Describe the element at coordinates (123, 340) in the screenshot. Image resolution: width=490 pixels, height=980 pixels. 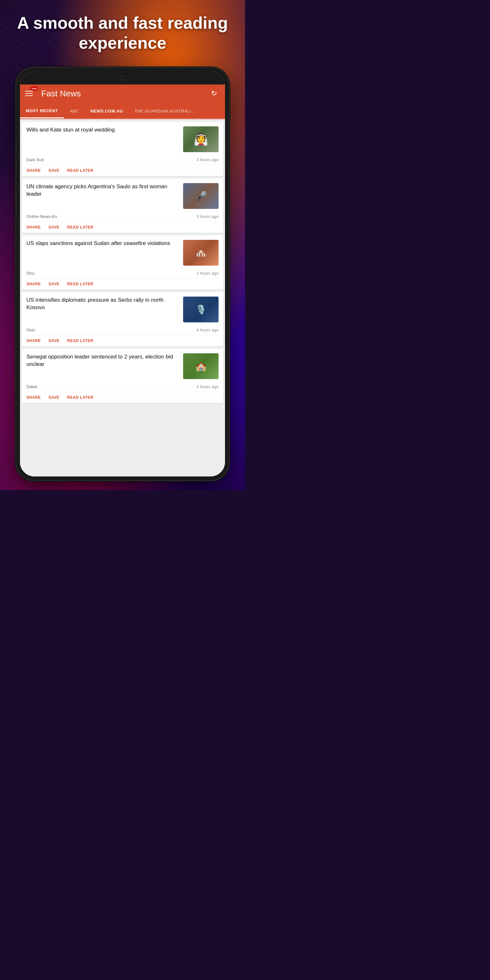
I see `news-actions-4: SHARE SAVE READ LATER` at that location.